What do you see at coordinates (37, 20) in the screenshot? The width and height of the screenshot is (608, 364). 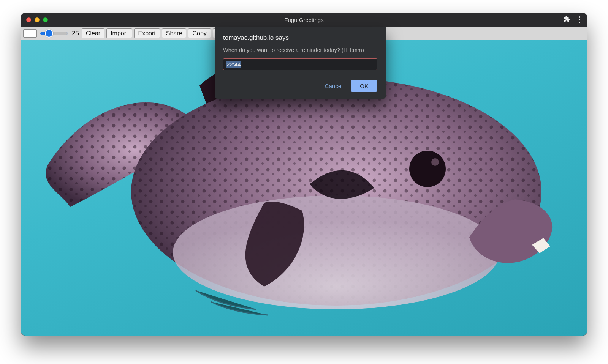 I see `window-controls` at bounding box center [37, 20].